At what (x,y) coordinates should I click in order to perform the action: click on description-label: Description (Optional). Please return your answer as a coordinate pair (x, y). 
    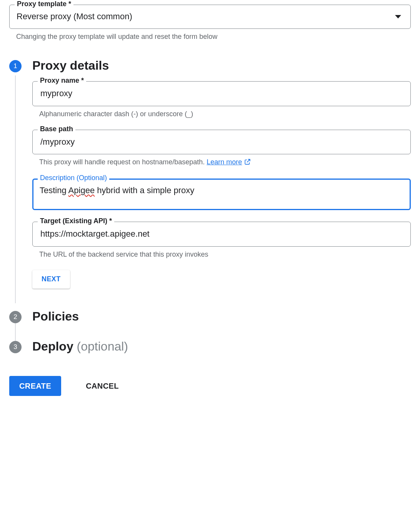
    Looking at the image, I should click on (73, 178).